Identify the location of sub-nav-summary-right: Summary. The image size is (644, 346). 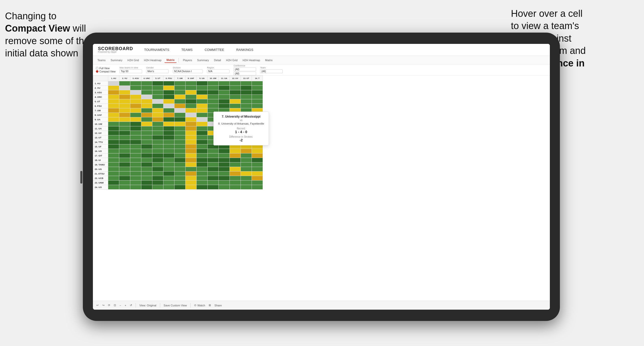
(203, 60).